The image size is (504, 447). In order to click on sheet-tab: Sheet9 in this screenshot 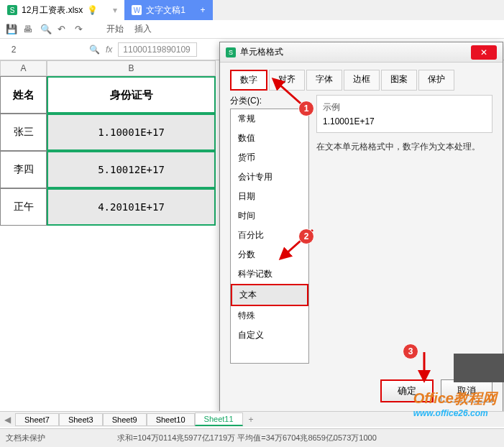, I will do `click(125, 420)`.